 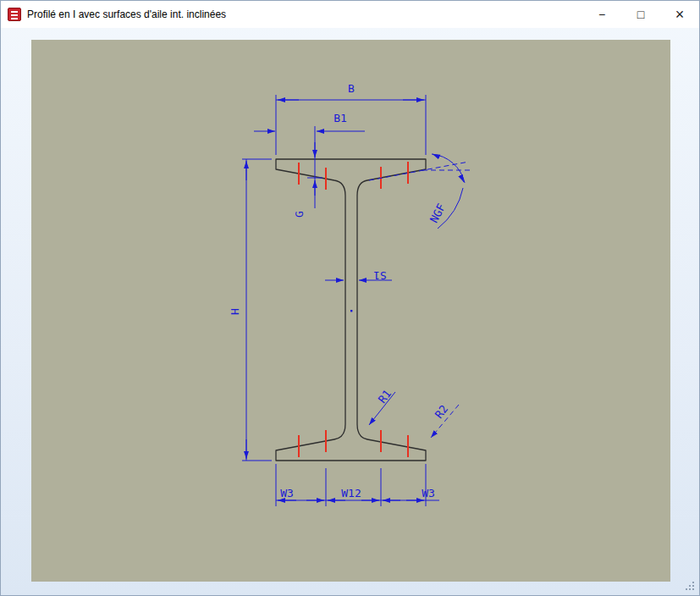 I want to click on resize-grip, so click(x=691, y=586).